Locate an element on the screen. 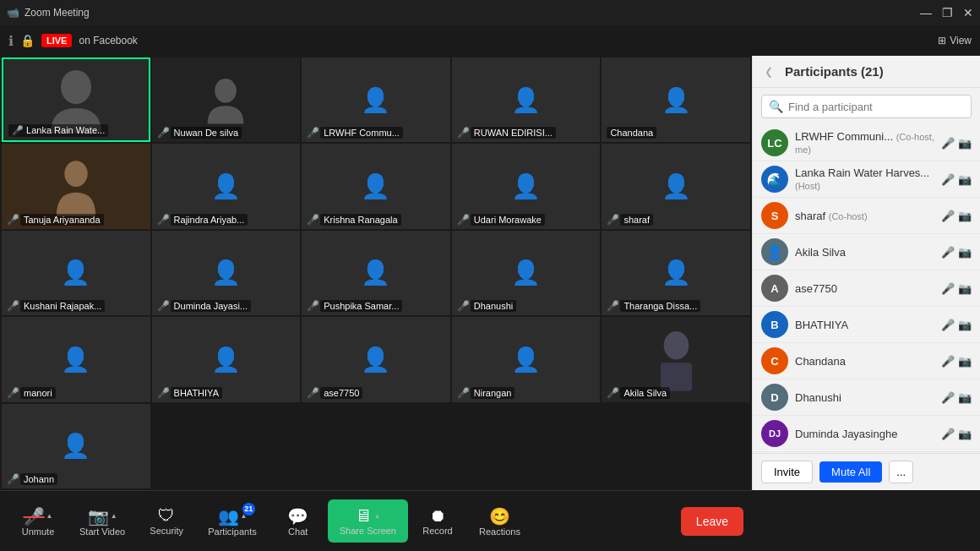 This screenshot has width=980, height=551. microphone-icon: 🎤 is located at coordinates (34, 516).